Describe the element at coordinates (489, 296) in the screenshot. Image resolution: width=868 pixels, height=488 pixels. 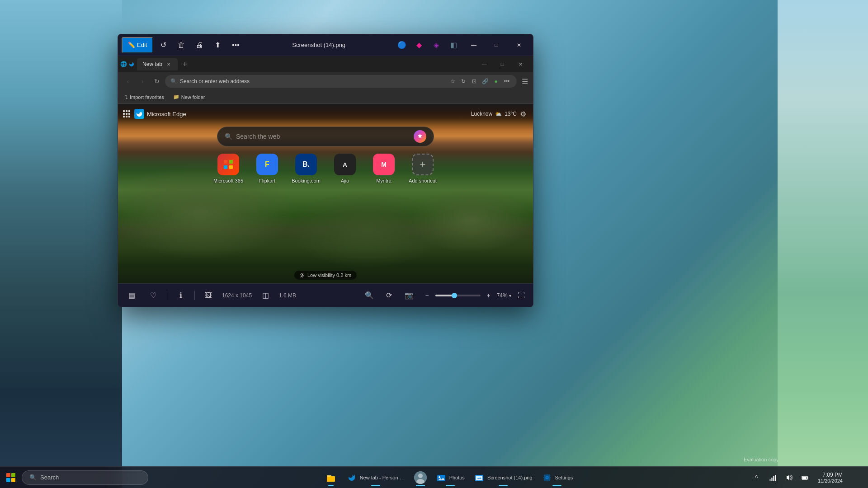
I see `zoom-in-button: +` at that location.